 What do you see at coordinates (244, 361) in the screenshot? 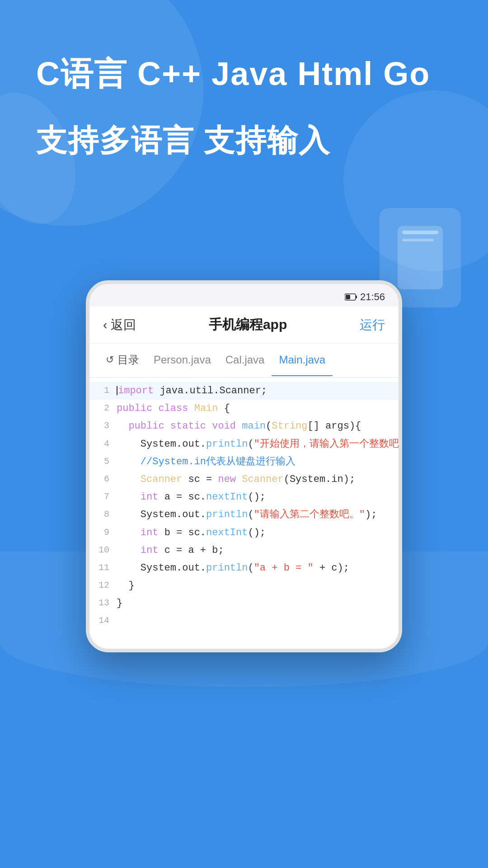
I see `tab-bar: ↺ 目录 Person.java Cal.java Main.java` at bounding box center [244, 361].